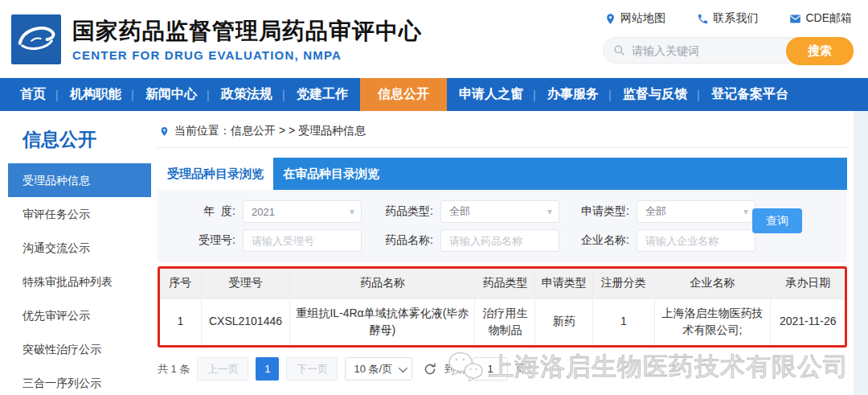  Describe the element at coordinates (248, 31) in the screenshot. I see `site-title: 国家药品监督管理局药品审评中心` at that location.